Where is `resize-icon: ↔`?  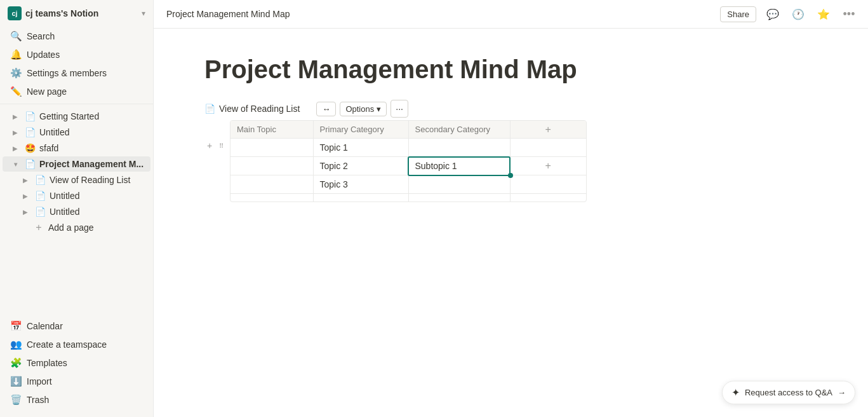
resize-icon: ↔ is located at coordinates (326, 109).